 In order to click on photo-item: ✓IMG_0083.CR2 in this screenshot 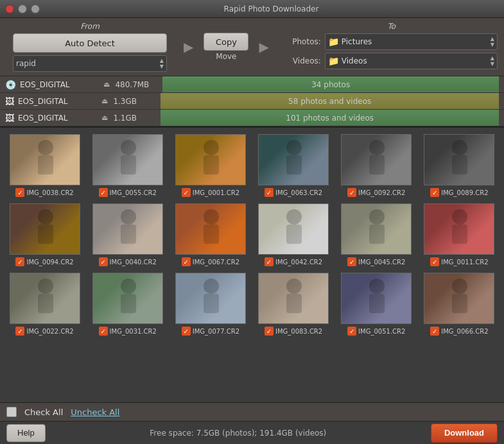, I will do `click(293, 304)`.